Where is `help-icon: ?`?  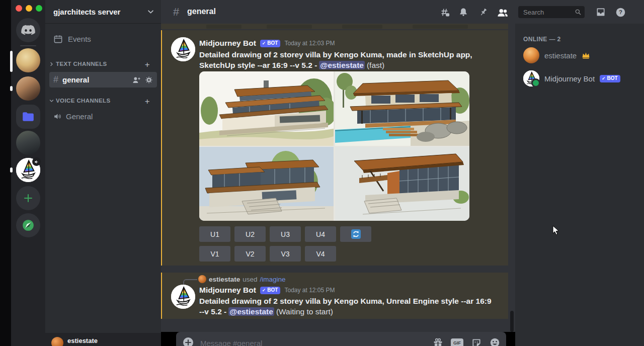 help-icon: ? is located at coordinates (620, 12).